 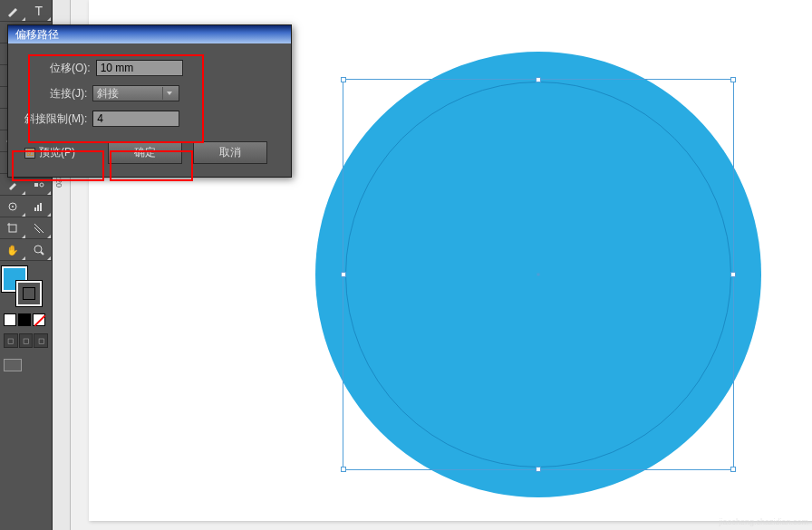 I want to click on draw-behind: ◻, so click(x=26, y=341).